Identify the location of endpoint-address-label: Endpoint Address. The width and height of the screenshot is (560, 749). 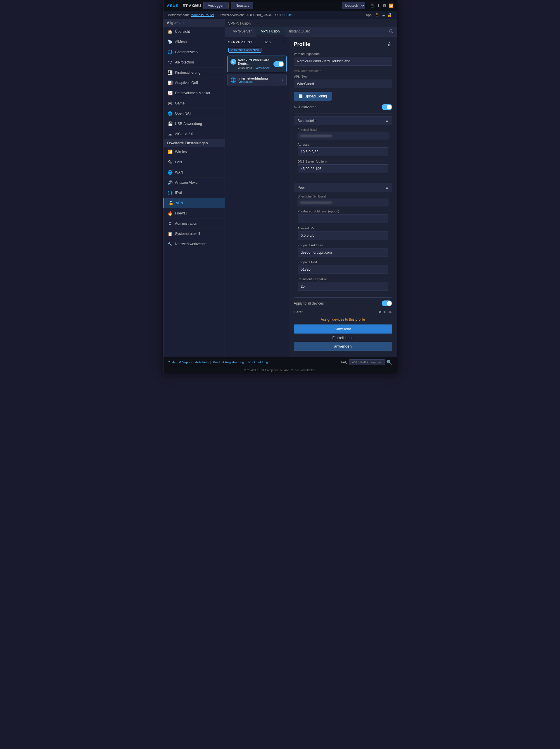
(343, 245).